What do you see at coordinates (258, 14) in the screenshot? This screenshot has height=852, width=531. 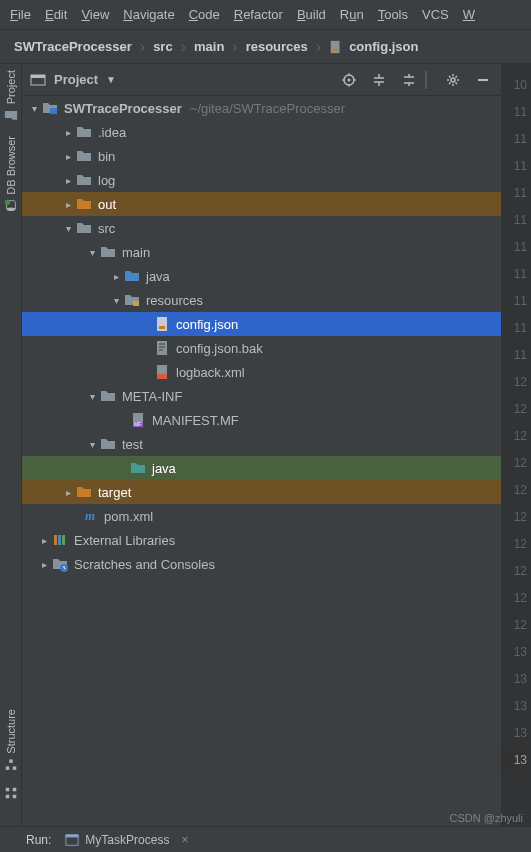 I see `menu-refactor: Refactor` at bounding box center [258, 14].